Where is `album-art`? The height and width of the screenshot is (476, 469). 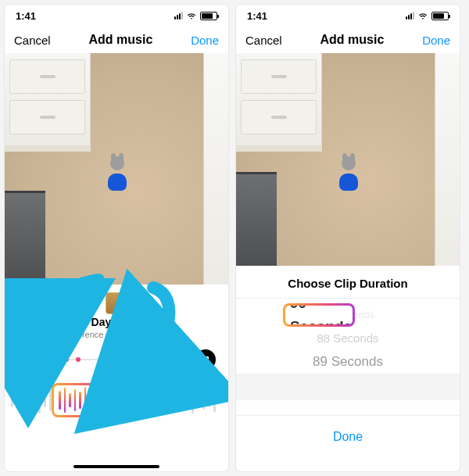 album-art is located at coordinates (116, 303).